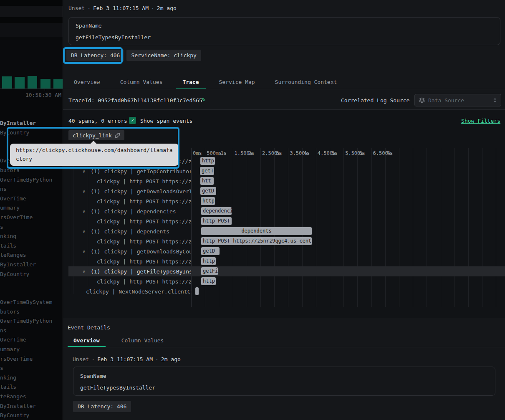 This screenshot has width=505, height=420. Describe the element at coordinates (137, 231) in the screenshot. I see `span-name-text: clickpy | dependents` at that location.